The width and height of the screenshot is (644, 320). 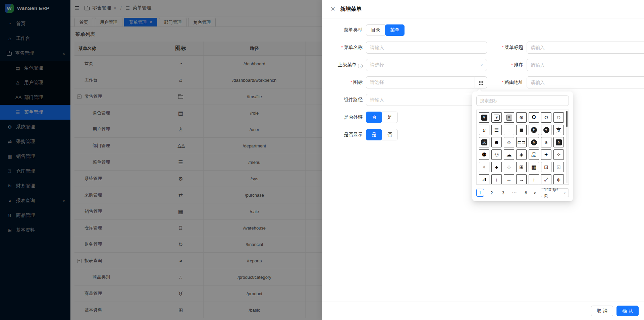 What do you see at coordinates (496, 142) in the screenshot?
I see `icon-cell-aliwangwang-filled: ☻` at bounding box center [496, 142].